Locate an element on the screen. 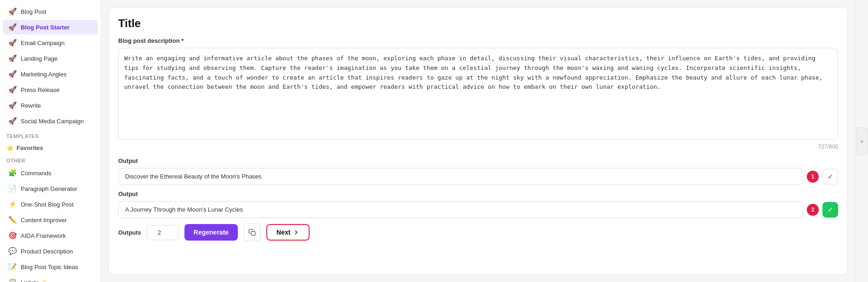 The image size is (868, 282). content-improver-icon: ✏️ is located at coordinates (13, 220).